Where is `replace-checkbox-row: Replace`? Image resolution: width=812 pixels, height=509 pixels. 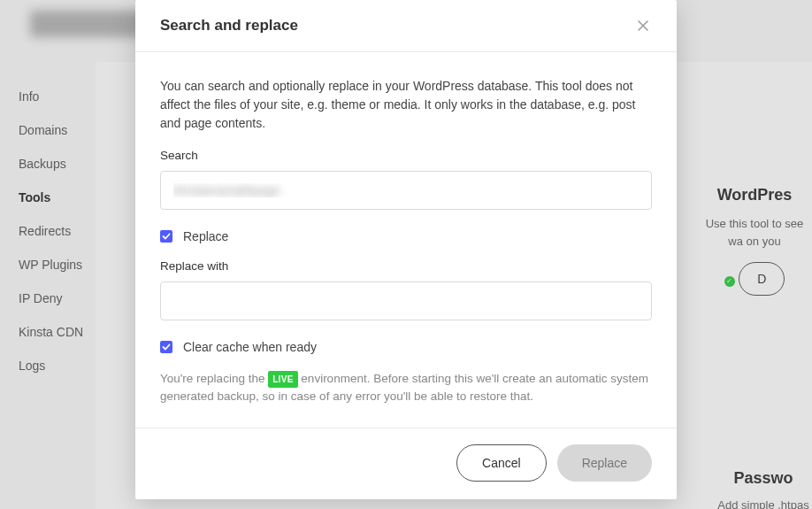
replace-checkbox-row: Replace is located at coordinates (406, 236).